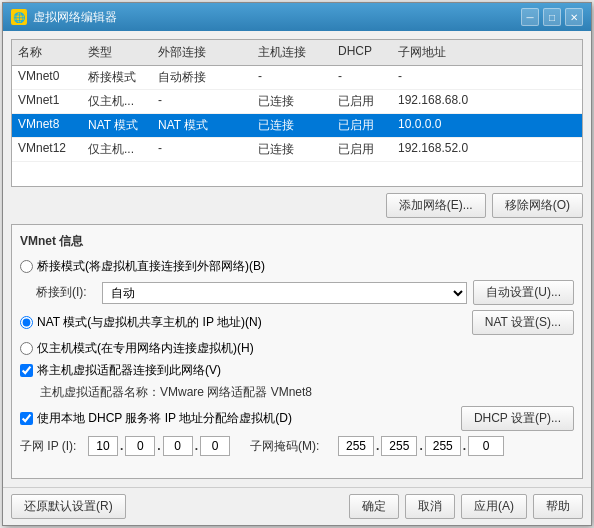  Describe the element at coordinates (297, 150) in the screenshot. I see `table-row: VMnet12 仅主机... - 已连接 已启用 192.168.52.0` at that location.